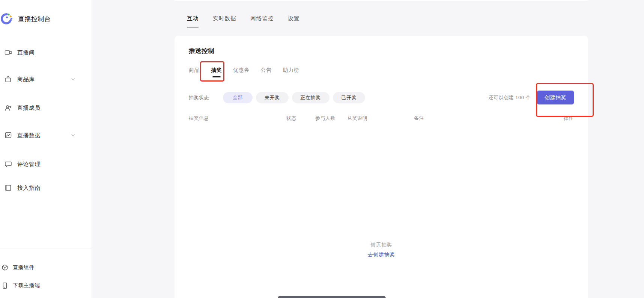 This screenshot has height=298, width=644. Describe the element at coordinates (510, 98) in the screenshot. I see `remaining-quota-text: 还可以创建 100 个` at that location.